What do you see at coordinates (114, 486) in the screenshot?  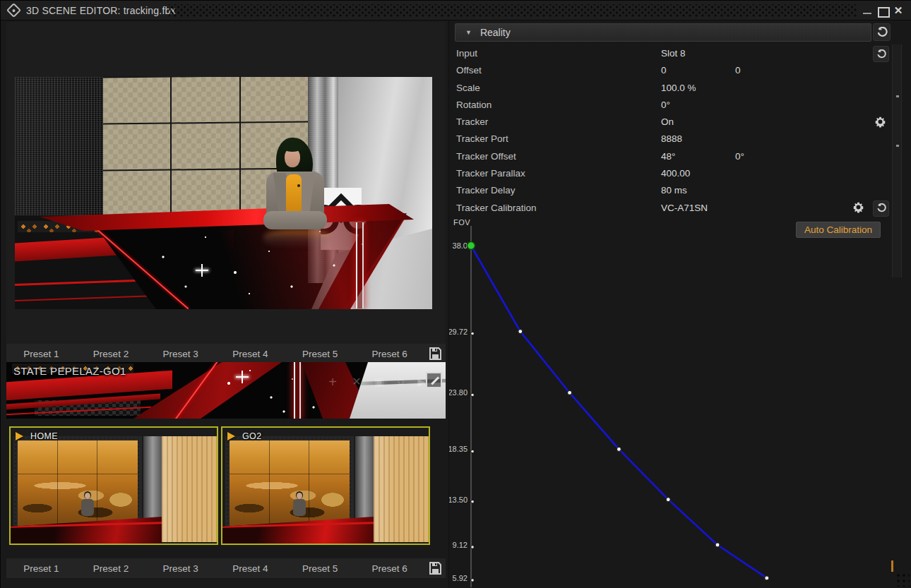 I see `scene-thumbnail-home: HOME` at bounding box center [114, 486].